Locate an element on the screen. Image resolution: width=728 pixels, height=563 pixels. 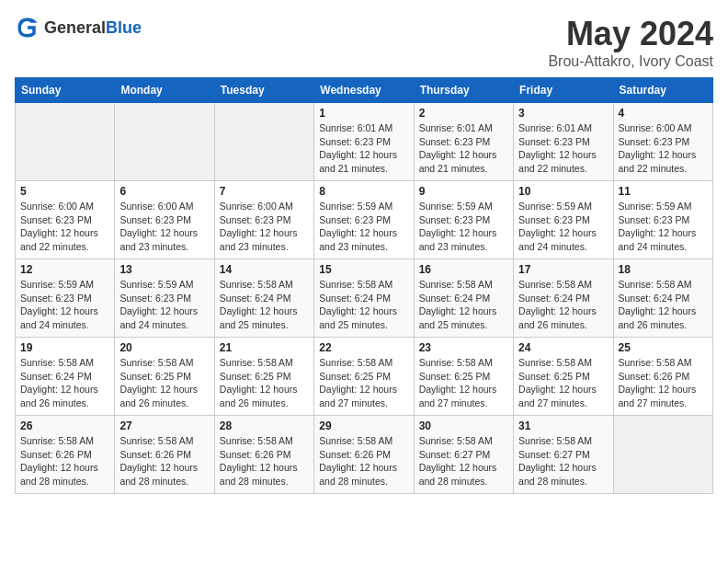
calendar-cell: 28Sunrise: 5:58 AM Sunset: 6:26 PM Dayli… is located at coordinates (264, 454).